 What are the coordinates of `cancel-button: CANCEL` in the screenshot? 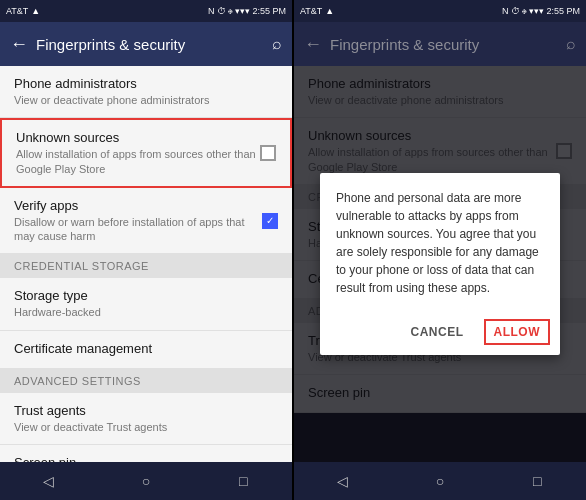 It's located at (438, 332).